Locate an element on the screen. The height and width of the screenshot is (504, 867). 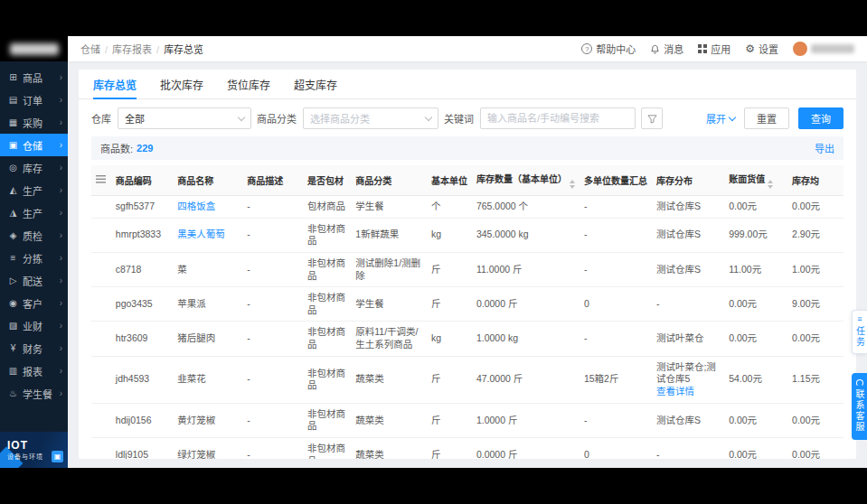
column-label: 商品描述 is located at coordinates (265, 181).